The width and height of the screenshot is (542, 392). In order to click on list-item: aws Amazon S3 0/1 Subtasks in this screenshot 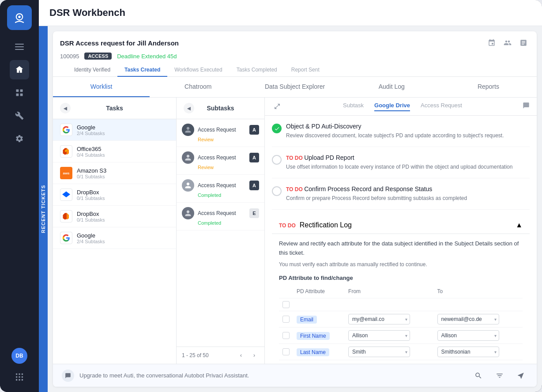, I will do `click(115, 173)`.